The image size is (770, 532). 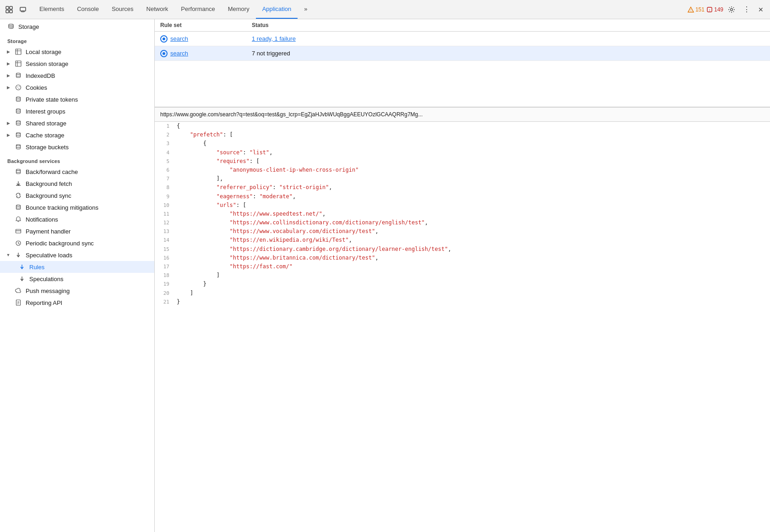 I want to click on line-number: 14, so click(x=166, y=240).